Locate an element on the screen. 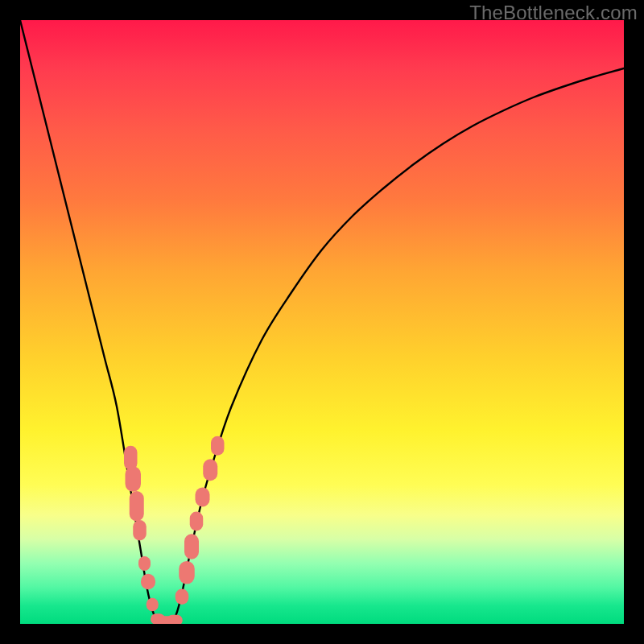 The height and width of the screenshot is (644, 644). data-markers is located at coordinates (174, 530).